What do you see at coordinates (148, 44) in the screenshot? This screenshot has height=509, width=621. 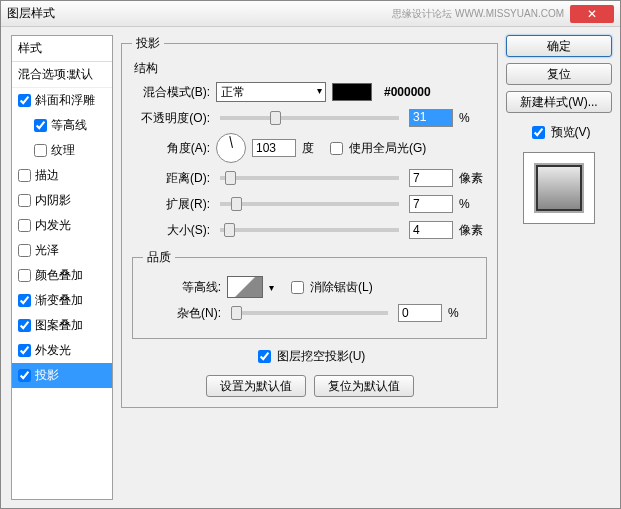 I see `shadow-panel-title: 投影` at bounding box center [148, 44].